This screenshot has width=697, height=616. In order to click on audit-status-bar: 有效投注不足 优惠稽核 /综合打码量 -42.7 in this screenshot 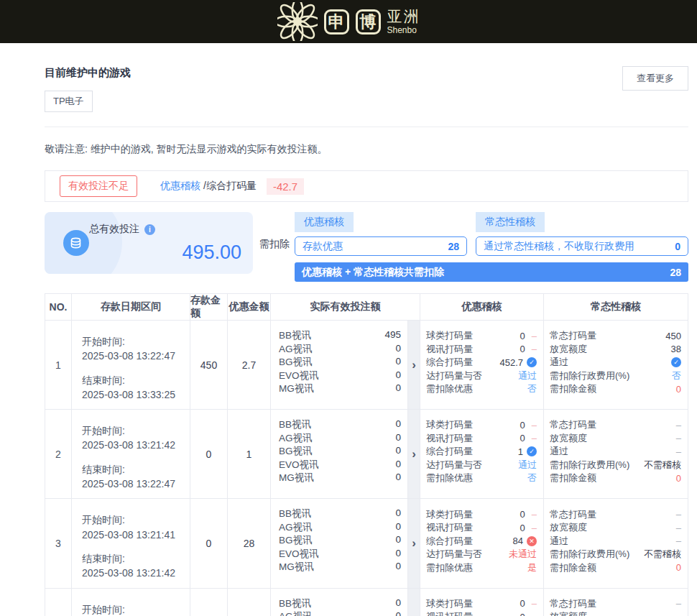, I will do `click(366, 186)`.